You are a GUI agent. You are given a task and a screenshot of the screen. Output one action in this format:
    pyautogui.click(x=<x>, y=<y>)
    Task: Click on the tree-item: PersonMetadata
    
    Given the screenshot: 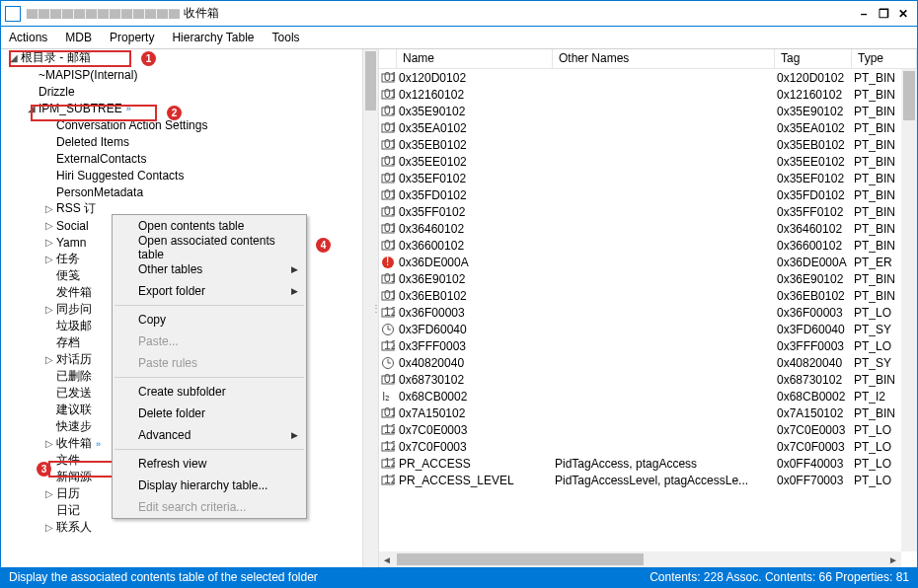 What is the action you would take?
    pyautogui.click(x=190, y=191)
    